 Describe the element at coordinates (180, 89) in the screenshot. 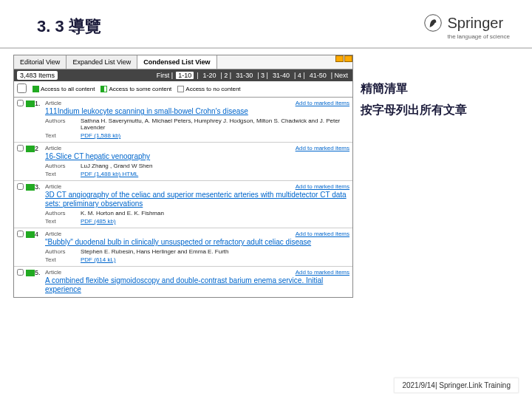

I see `swatch-none-icon` at that location.